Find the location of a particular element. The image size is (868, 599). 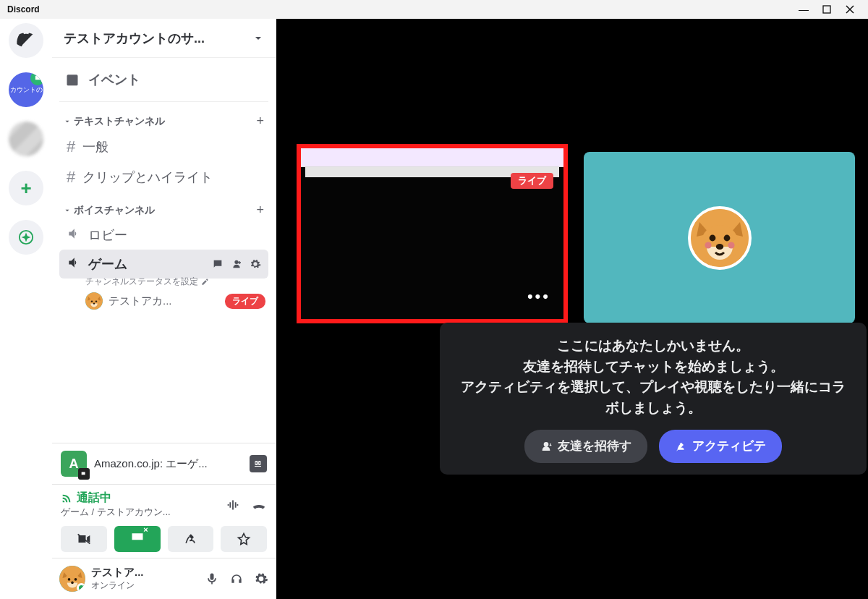

call-status-label: 通話中 is located at coordinates (116, 498).